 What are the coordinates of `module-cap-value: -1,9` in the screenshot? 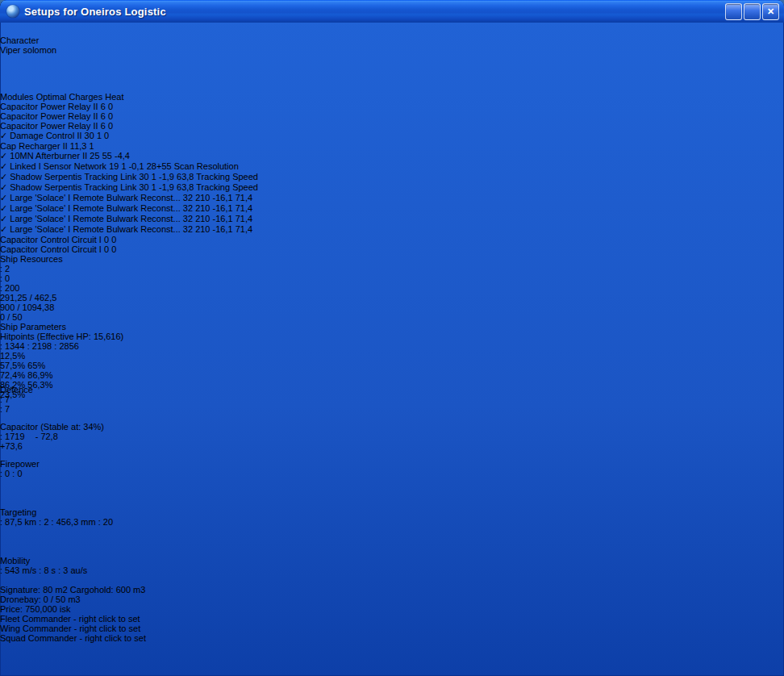 It's located at (166, 177).